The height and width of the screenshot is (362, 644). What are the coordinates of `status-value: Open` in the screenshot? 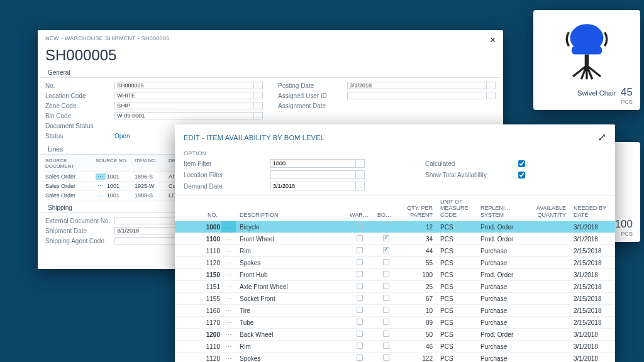 It's located at (122, 136).